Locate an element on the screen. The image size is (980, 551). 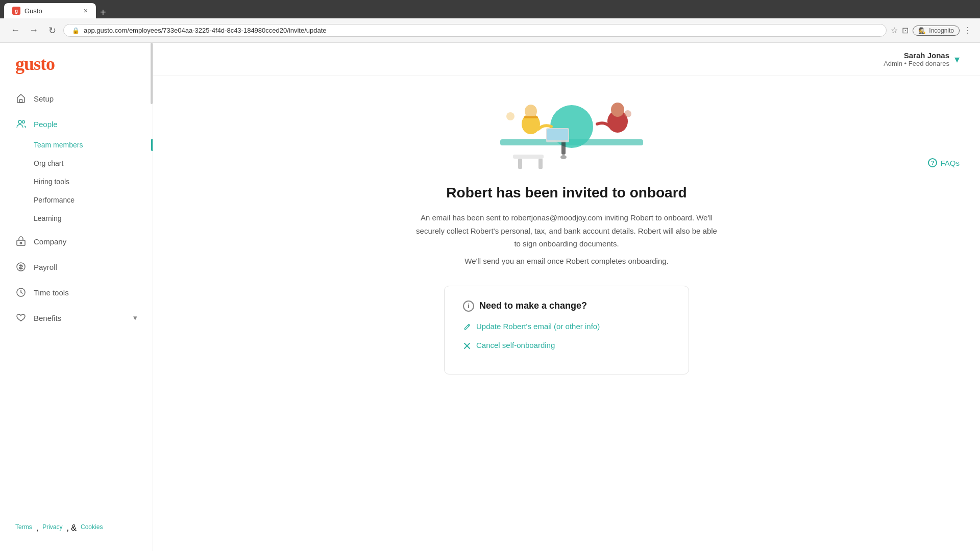
benefits-chevron-icon: ▾ is located at coordinates (135, 318).